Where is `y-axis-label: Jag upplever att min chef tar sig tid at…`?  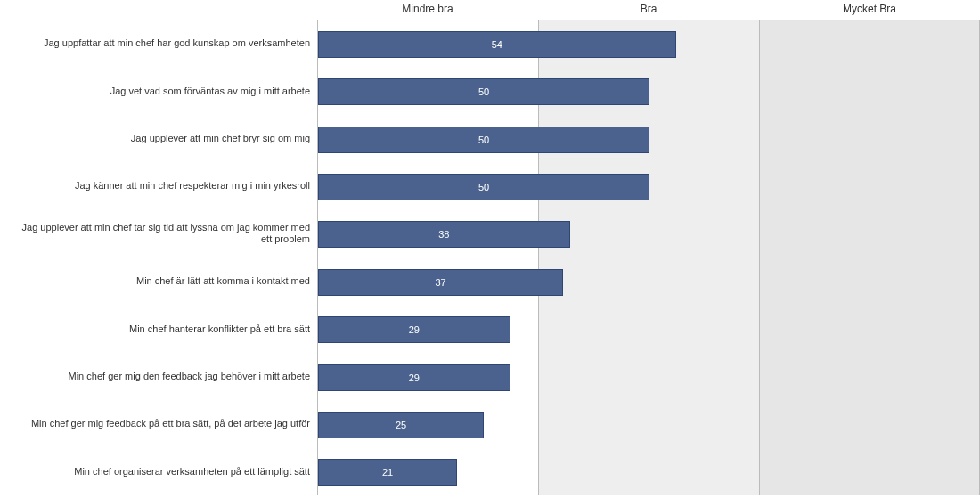
y-axis-label: Jag upplever att min chef tar sig tid at… is located at coordinates (155, 233).